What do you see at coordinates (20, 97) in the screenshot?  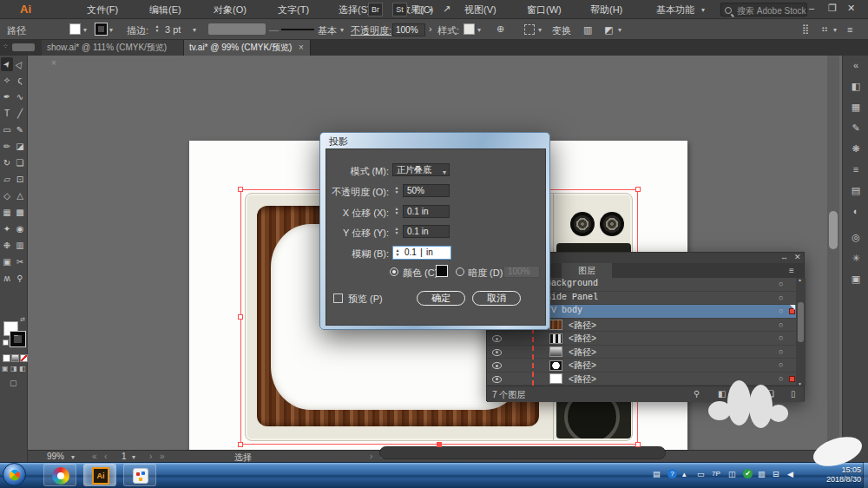 I see `curvature-tool: ∿` at bounding box center [20, 97].